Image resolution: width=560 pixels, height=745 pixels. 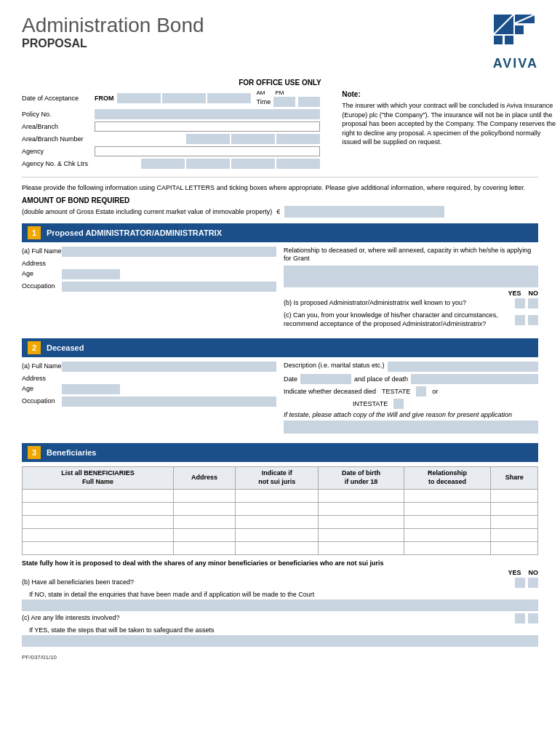 I want to click on s2-age-input, so click(x=91, y=389).